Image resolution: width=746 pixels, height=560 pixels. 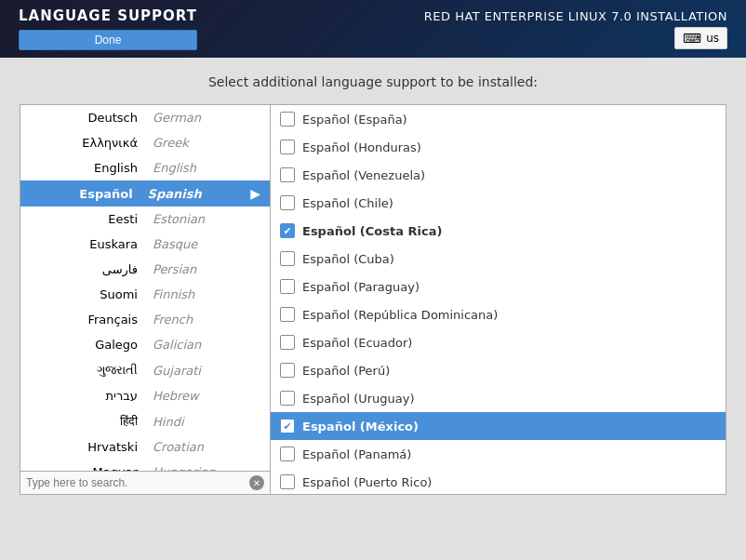 What do you see at coordinates (255, 193) in the screenshot?
I see `language-arrow-icon: ▶` at bounding box center [255, 193].